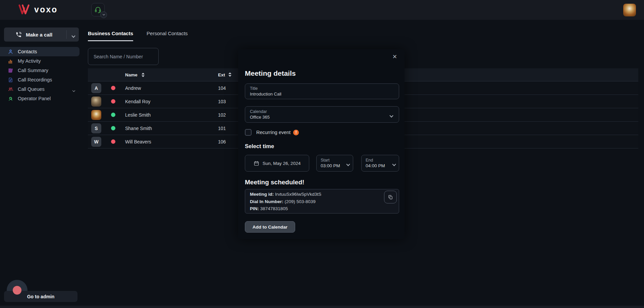  Describe the element at coordinates (254, 208) in the screenshot. I see `pin-label: PIN:` at that location.